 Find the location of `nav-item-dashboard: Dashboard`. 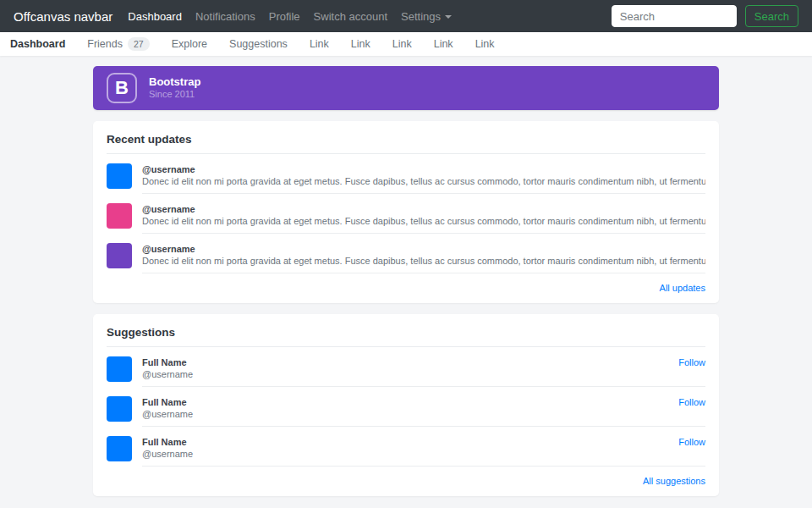

nav-item-dashboard: Dashboard is located at coordinates (155, 17).